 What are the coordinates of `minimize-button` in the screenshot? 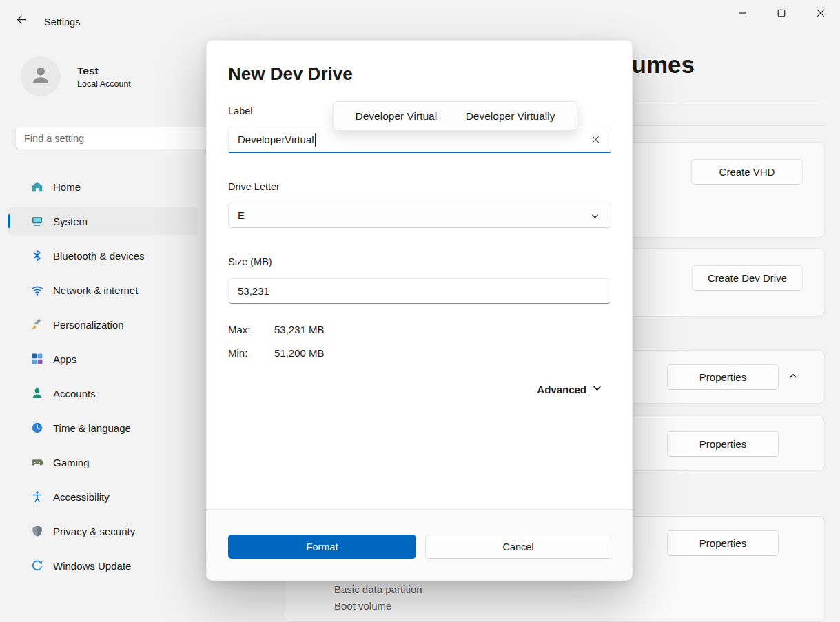 It's located at (741, 14).